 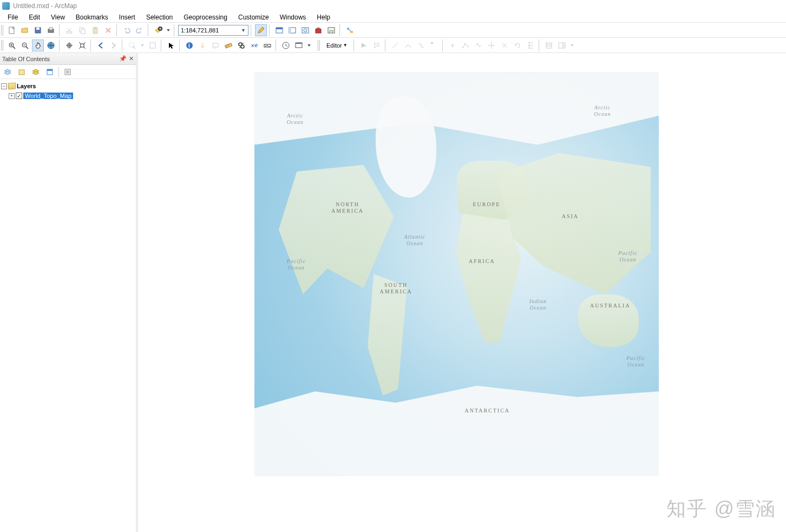 What do you see at coordinates (492, 45) in the screenshot?
I see `cut-polygons-button` at bounding box center [492, 45].